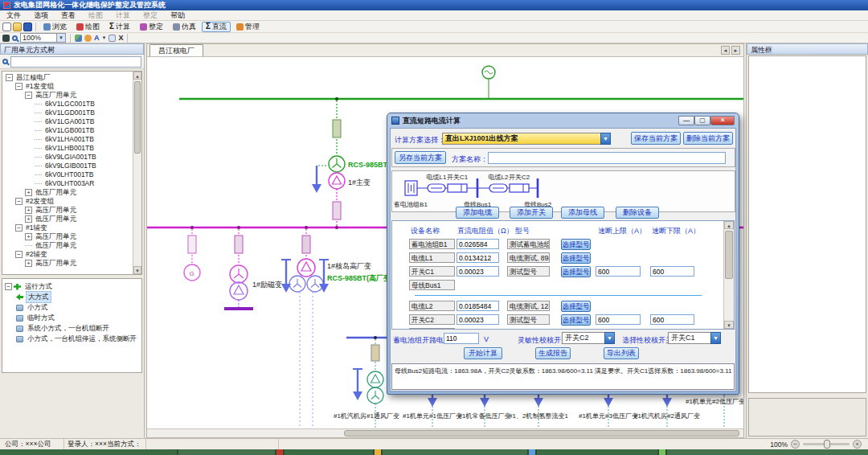 The width and height of the screenshot is (868, 455). What do you see at coordinates (519, 188) in the screenshot?
I see `switch2-symbol` at bounding box center [519, 188].